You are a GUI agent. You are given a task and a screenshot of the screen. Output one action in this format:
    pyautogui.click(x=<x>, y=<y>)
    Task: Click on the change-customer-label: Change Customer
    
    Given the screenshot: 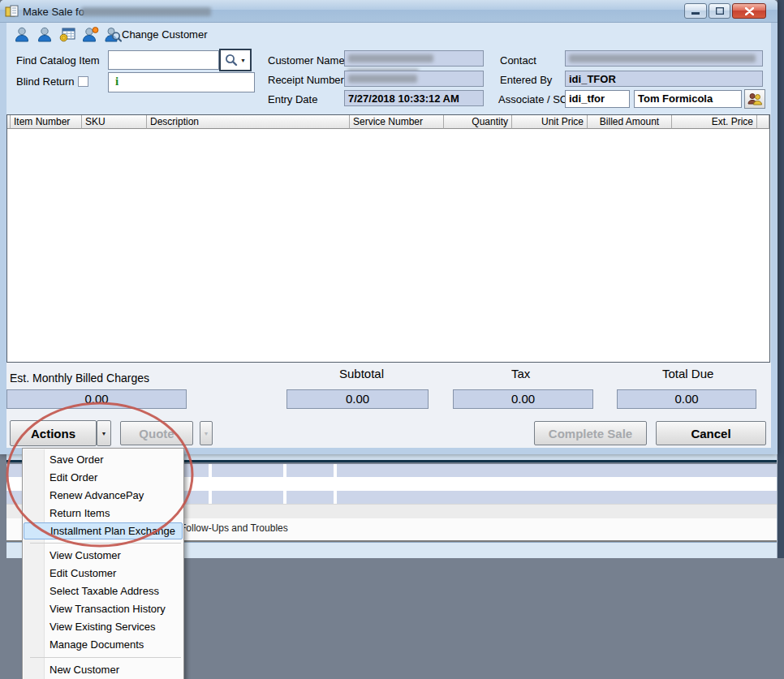 What is the action you would take?
    pyautogui.click(x=165, y=34)
    